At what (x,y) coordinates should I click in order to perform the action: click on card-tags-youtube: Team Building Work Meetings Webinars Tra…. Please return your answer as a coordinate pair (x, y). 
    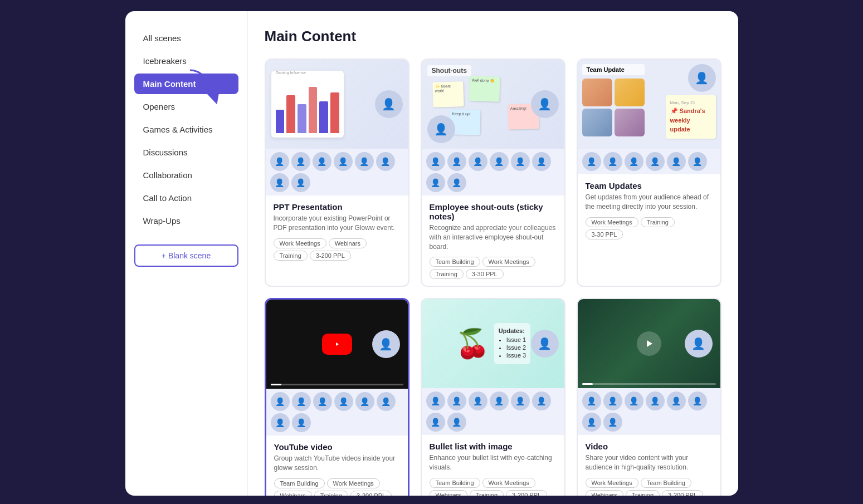
    Looking at the image, I should click on (337, 487).